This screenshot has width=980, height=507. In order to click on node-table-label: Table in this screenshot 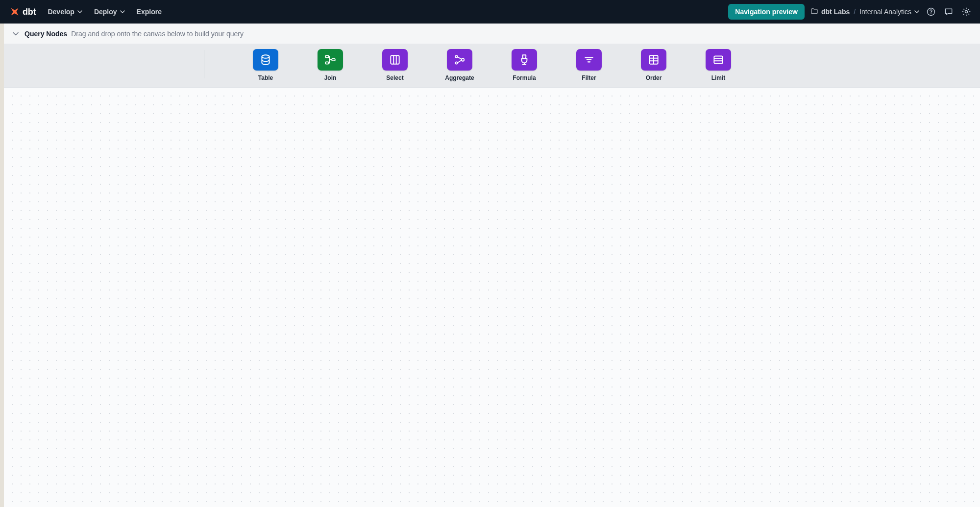, I will do `click(266, 78)`.